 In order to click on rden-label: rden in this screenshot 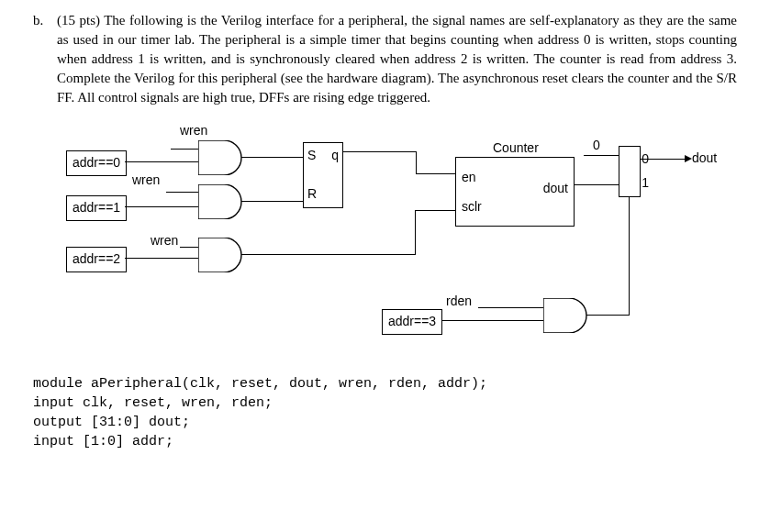, I will do `click(459, 302)`.